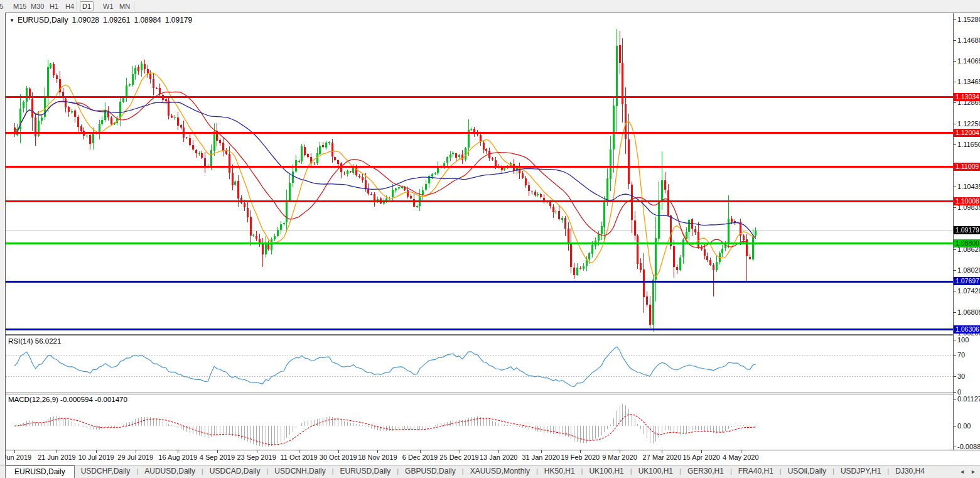  I want to click on chart-tab-3: USDCAD,Daily, so click(235, 472).